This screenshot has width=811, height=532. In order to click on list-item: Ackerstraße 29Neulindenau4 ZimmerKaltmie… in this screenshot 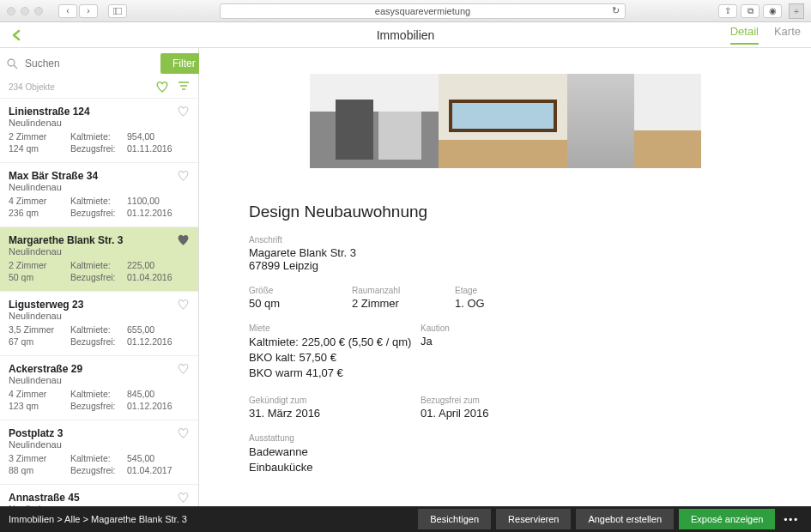, I will do `click(100, 388)`.